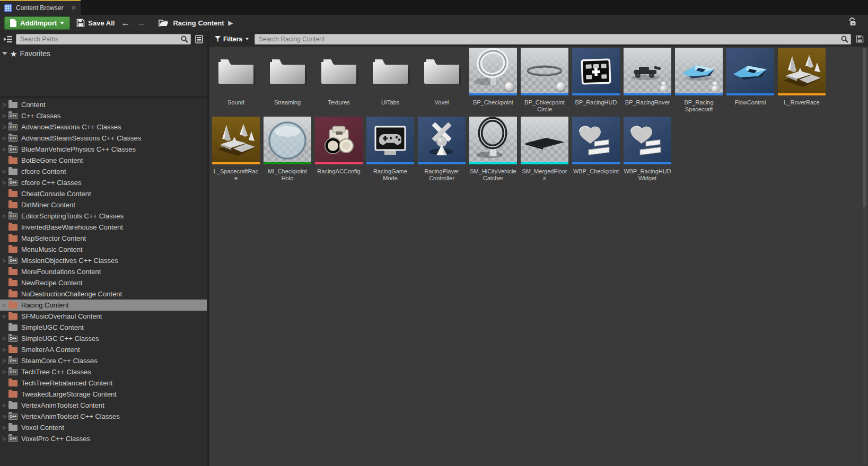 This screenshot has height=466, width=868. Describe the element at coordinates (339, 148) in the screenshot. I see `asset-tile-racingacconfig: RacingACConfig` at that location.